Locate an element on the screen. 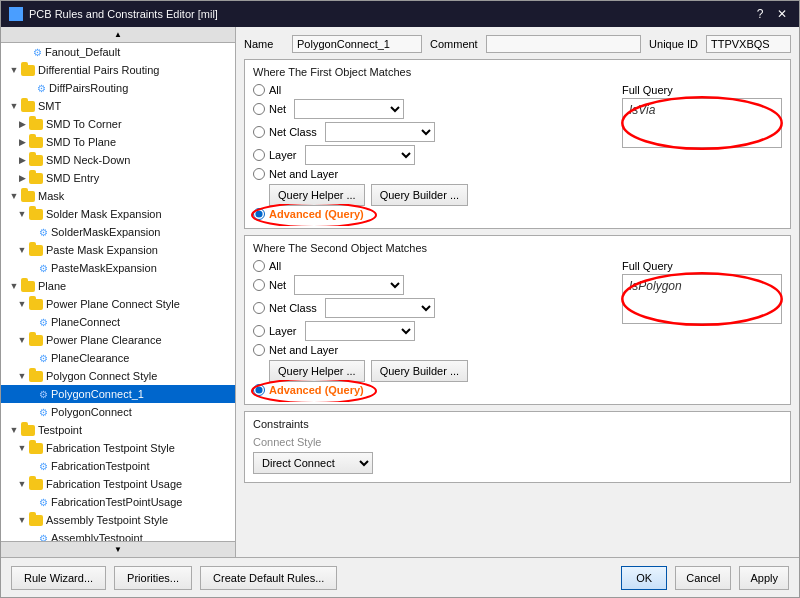 The height and width of the screenshot is (598, 800). priorities-button: Priorities... is located at coordinates (153, 578).